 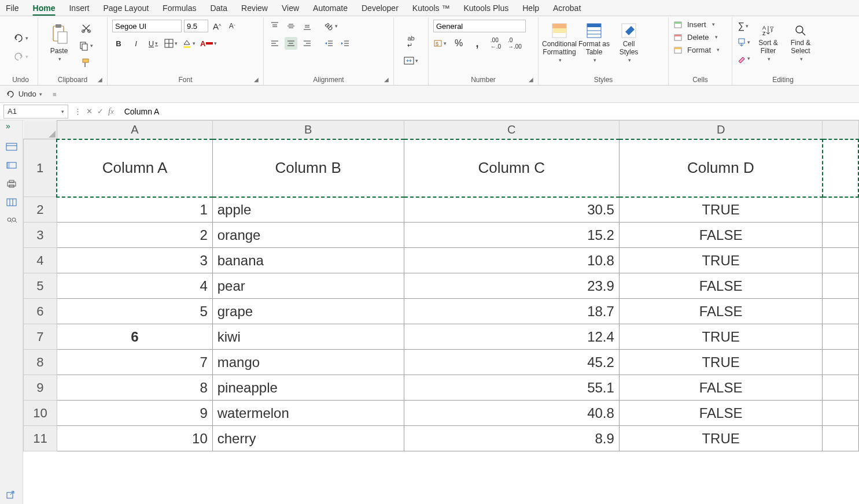 What do you see at coordinates (179, 8) in the screenshot?
I see `tab-formulas: Formulas` at bounding box center [179, 8].